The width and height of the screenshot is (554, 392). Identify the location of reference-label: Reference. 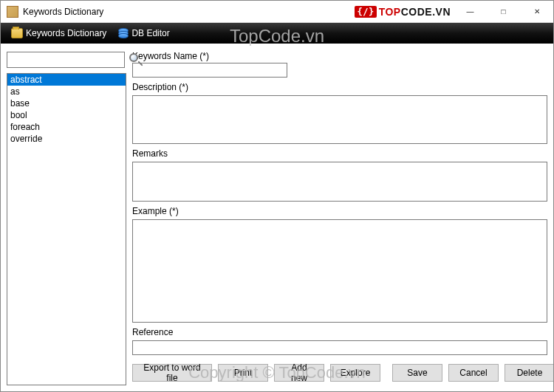
(340, 332).